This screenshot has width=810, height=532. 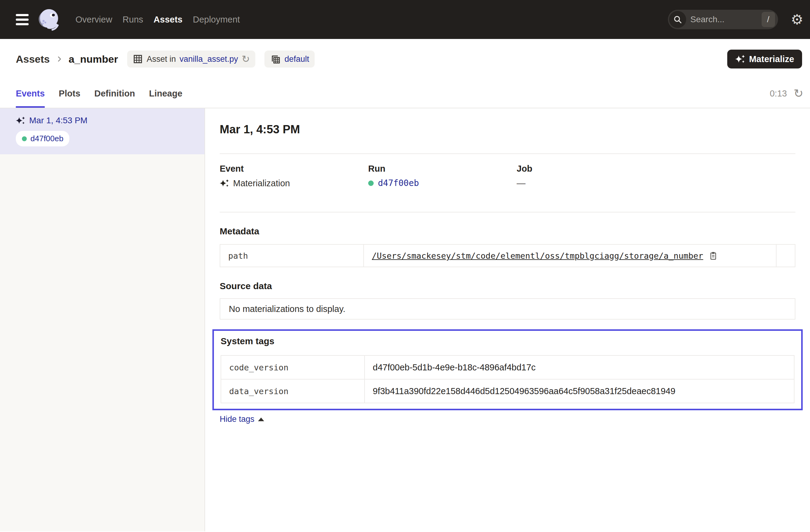 What do you see at coordinates (292, 256) in the screenshot?
I see `metadata-key: path` at bounding box center [292, 256].